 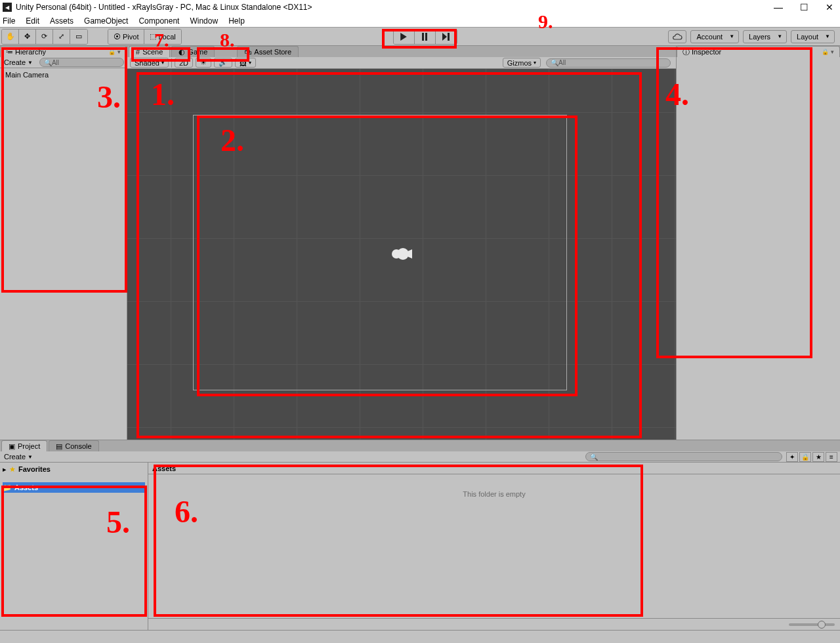 I want to click on camera-gizmo-icon, so click(x=402, y=255).